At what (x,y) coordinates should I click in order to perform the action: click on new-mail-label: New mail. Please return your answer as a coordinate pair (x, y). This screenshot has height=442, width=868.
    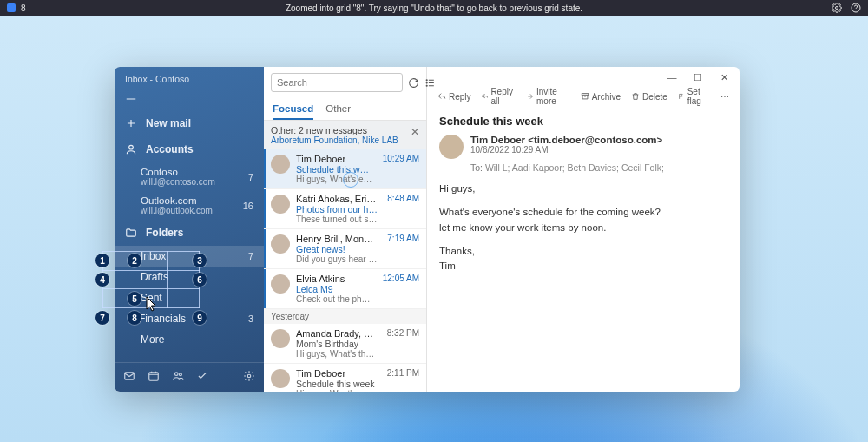
    Looking at the image, I should click on (168, 123).